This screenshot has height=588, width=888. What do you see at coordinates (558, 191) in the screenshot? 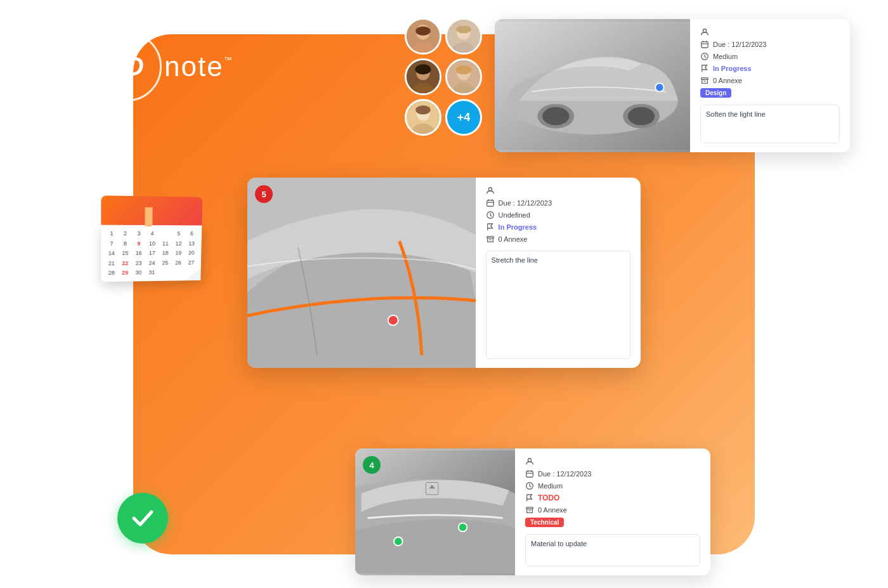
I see `card-2-user-row` at bounding box center [558, 191].